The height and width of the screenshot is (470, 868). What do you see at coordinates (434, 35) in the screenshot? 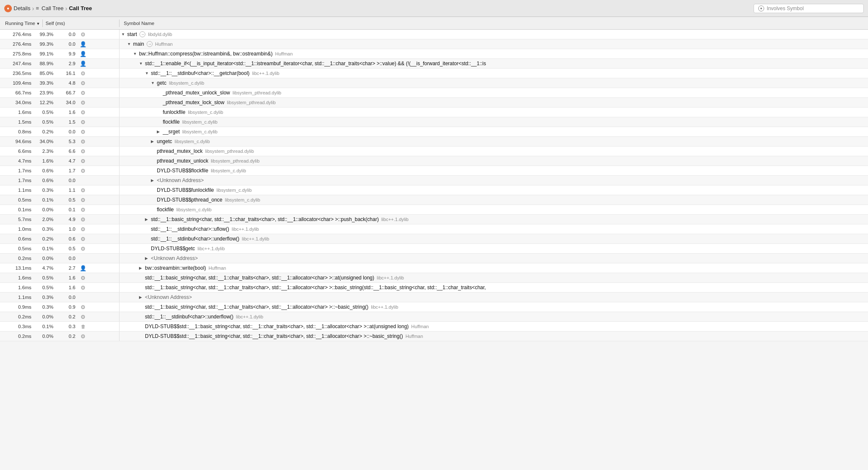
I see `table-row: 276.4ms99.3%0.0⚙▼start→libdyld.dylib` at bounding box center [434, 35].